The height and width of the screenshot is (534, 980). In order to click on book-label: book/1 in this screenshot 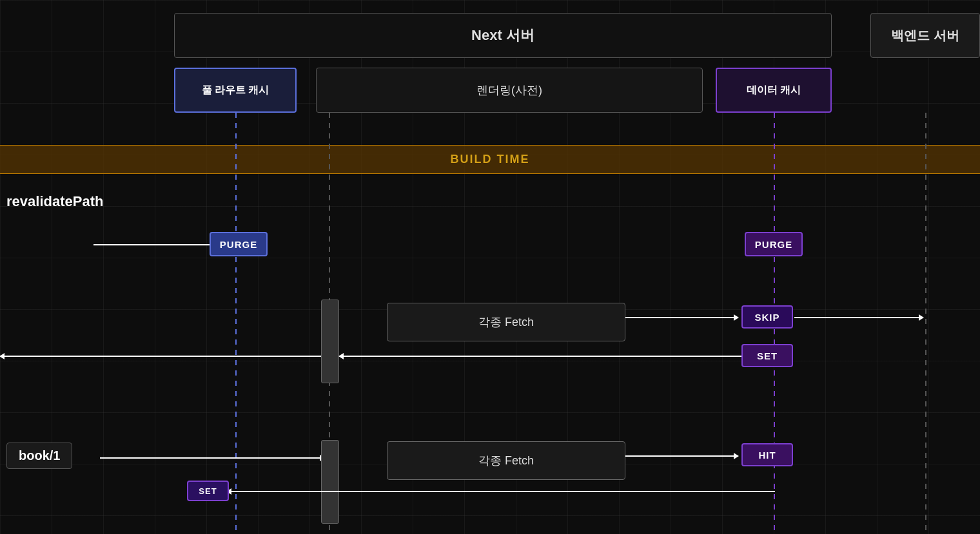, I will do `click(39, 456)`.